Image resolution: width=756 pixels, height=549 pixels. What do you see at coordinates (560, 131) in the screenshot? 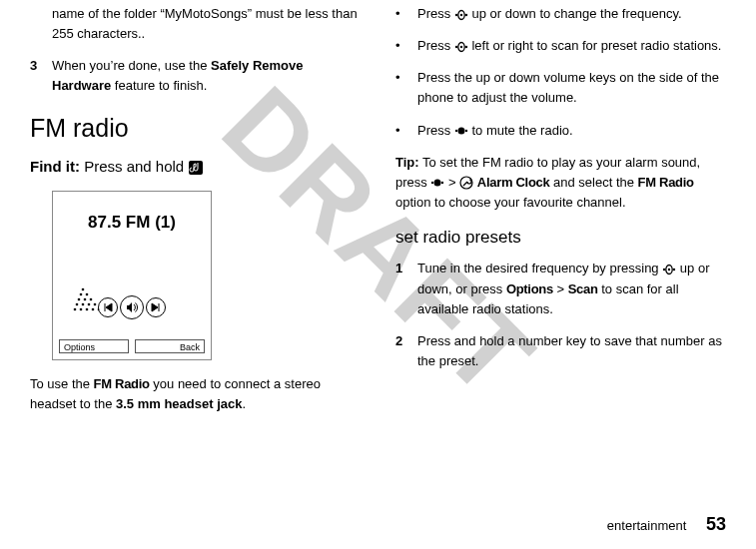
I see `bullet-4: • Press to mute the radio.` at bounding box center [560, 131].